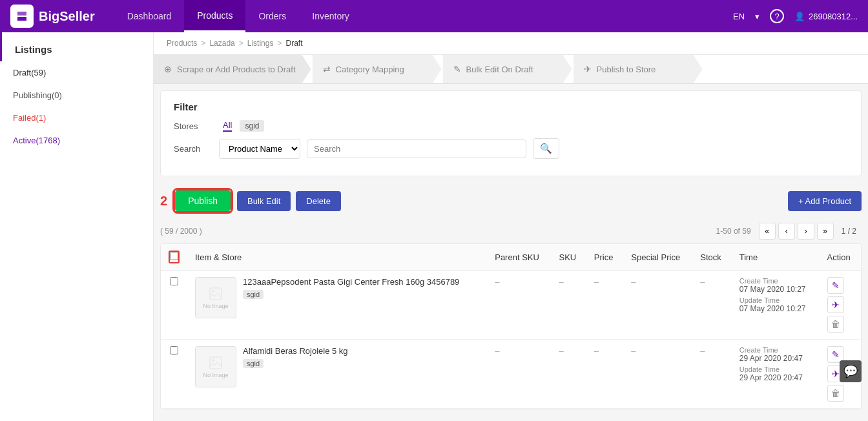 This screenshot has width=868, height=421. What do you see at coordinates (273, 16) in the screenshot?
I see `nav-orders: Orders` at bounding box center [273, 16].